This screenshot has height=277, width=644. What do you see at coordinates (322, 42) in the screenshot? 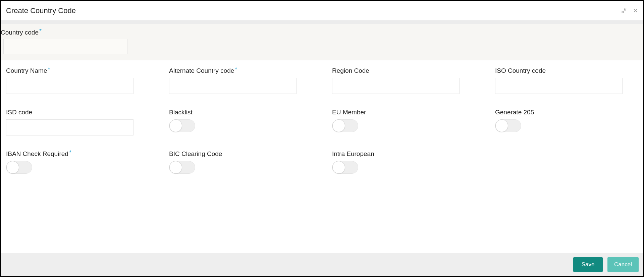
I see `header-field-block: Country code*` at bounding box center [322, 42].